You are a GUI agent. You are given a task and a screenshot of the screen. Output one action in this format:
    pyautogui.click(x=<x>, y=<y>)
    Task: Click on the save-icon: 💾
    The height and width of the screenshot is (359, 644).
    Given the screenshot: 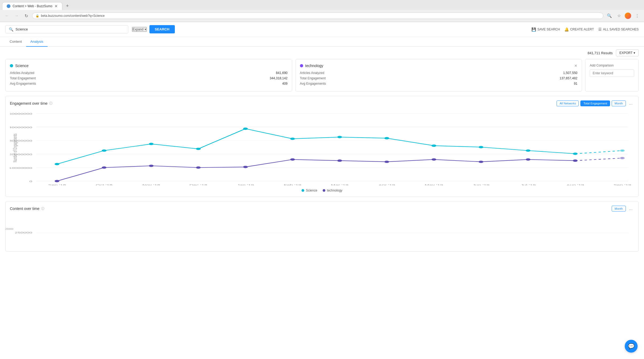 What is the action you would take?
    pyautogui.click(x=534, y=29)
    